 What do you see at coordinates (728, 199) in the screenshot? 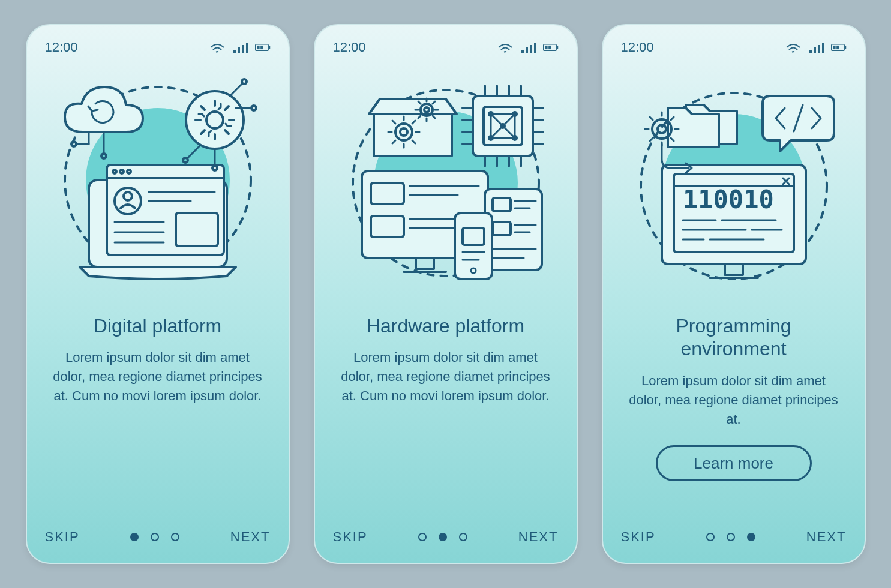
I see `svg-text: 110010` at bounding box center [728, 199].